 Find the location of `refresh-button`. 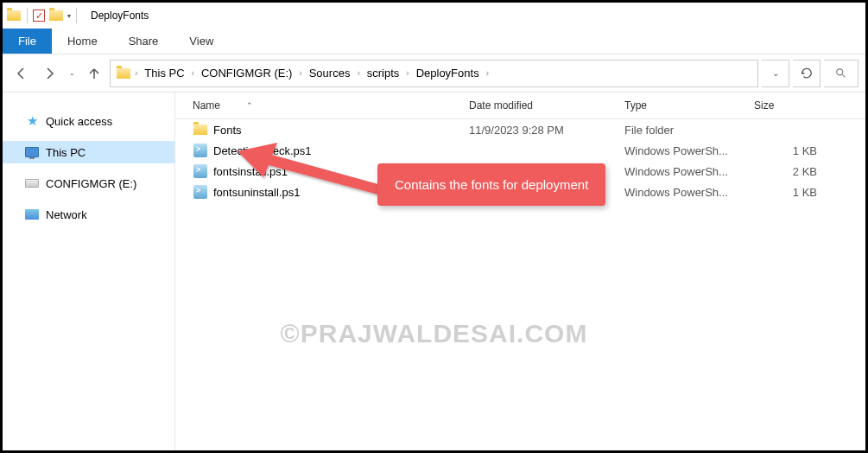

refresh-button is located at coordinates (807, 73).